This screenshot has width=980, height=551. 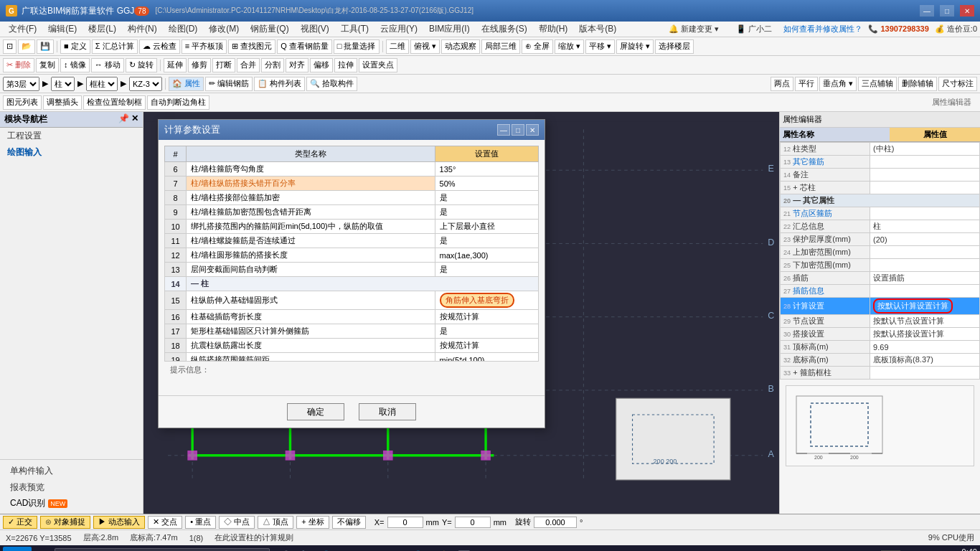 I want to click on dialog-close: ✕, so click(x=532, y=130).